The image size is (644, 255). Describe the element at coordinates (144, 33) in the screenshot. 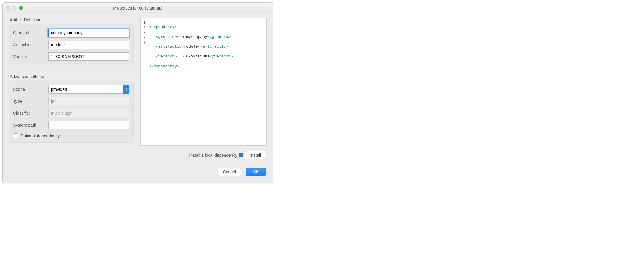

I see `line-number: 3` at that location.